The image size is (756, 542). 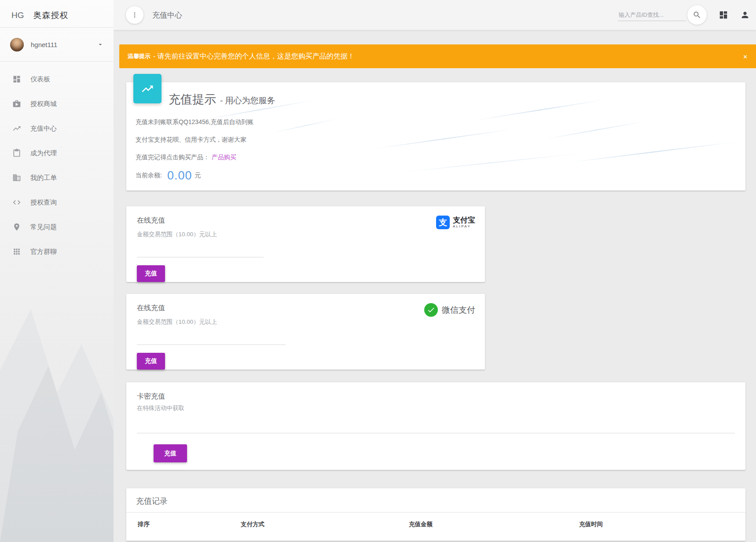 I want to click on sidebar-item-label: 官方群聊, so click(x=44, y=252).